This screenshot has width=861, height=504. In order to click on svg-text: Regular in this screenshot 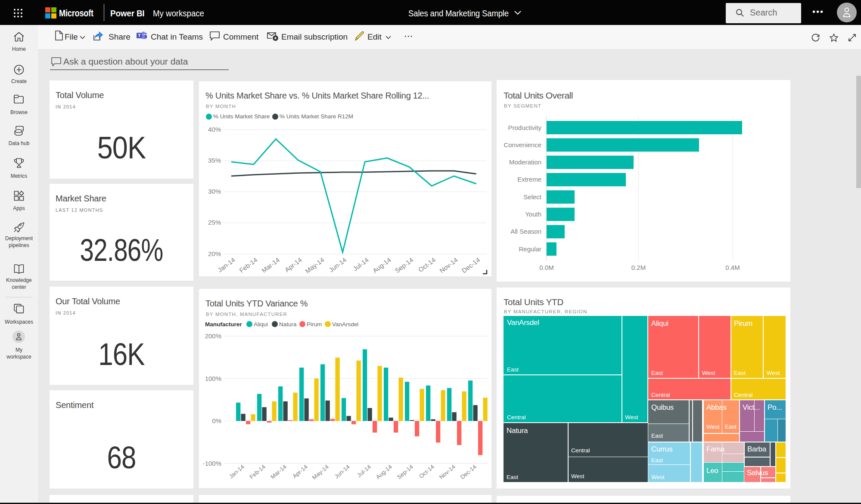, I will do `click(530, 249)`.